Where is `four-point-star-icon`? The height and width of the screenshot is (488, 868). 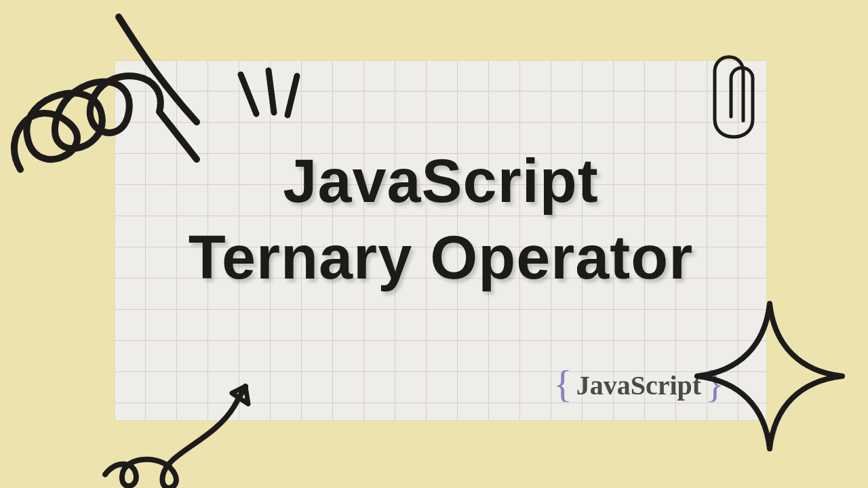 four-point-star-icon is located at coordinates (770, 376).